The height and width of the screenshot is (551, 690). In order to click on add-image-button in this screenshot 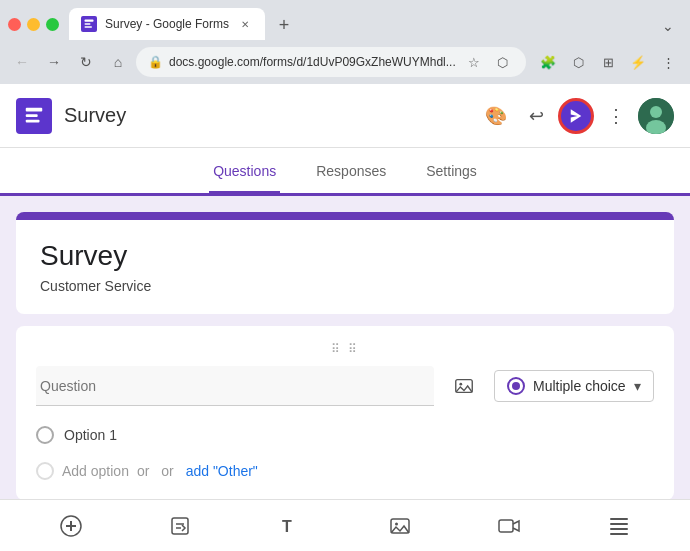, I will do `click(400, 526)`.